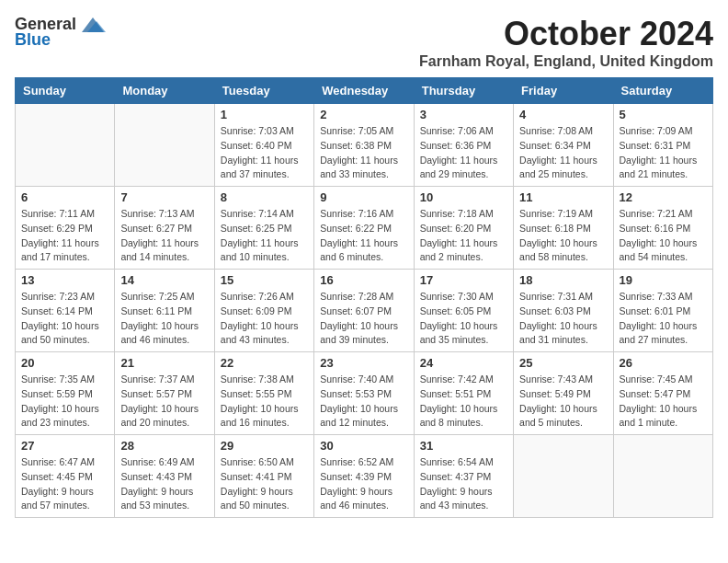 The height and width of the screenshot is (563, 728). Describe the element at coordinates (460, 250) in the screenshot. I see `daylight-text: Daylight: 11 hours and 2 minutes.` at that location.